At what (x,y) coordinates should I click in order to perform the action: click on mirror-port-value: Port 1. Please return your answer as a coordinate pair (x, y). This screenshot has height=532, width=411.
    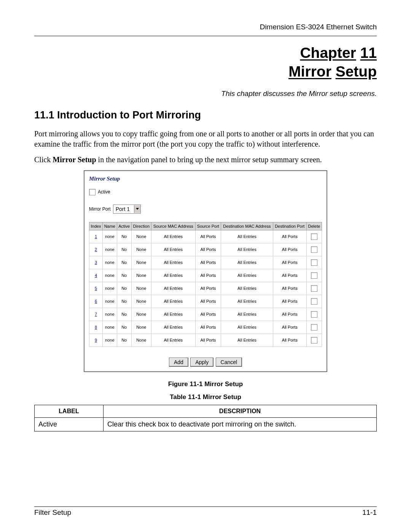
    Looking at the image, I should click on (124, 209).